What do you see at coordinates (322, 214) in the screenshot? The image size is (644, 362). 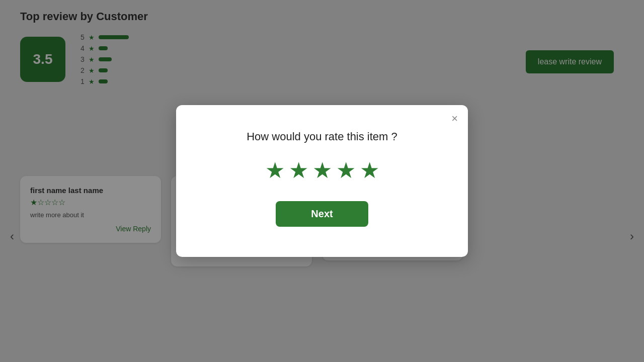 I see `next-button: Next` at bounding box center [322, 214].